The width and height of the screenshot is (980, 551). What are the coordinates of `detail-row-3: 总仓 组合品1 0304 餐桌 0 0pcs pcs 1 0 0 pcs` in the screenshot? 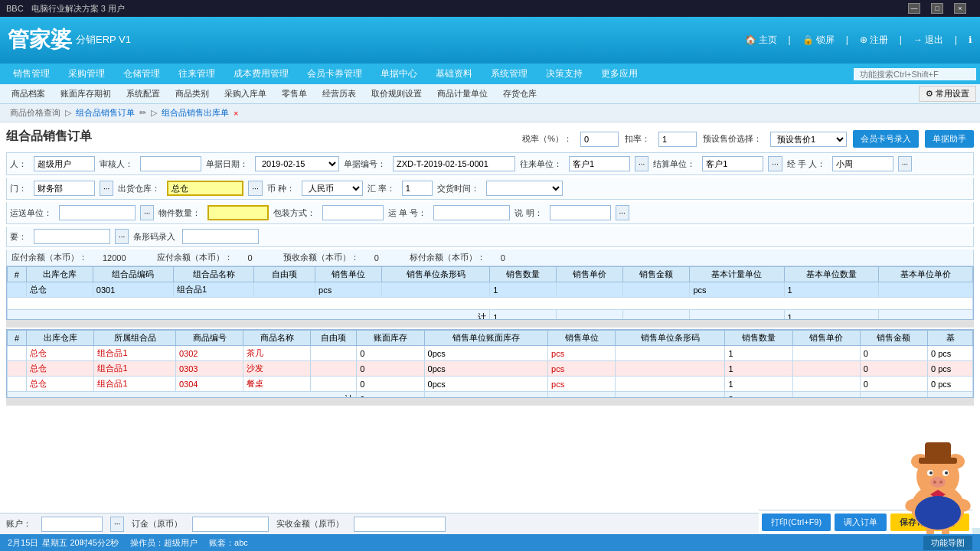 It's located at (490, 384).